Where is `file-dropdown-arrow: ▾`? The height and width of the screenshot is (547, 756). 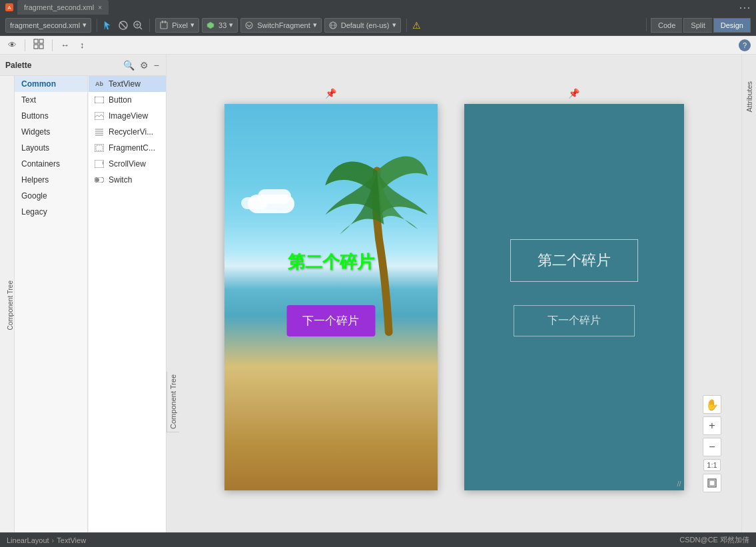
file-dropdown-arrow: ▾ is located at coordinates (85, 25).